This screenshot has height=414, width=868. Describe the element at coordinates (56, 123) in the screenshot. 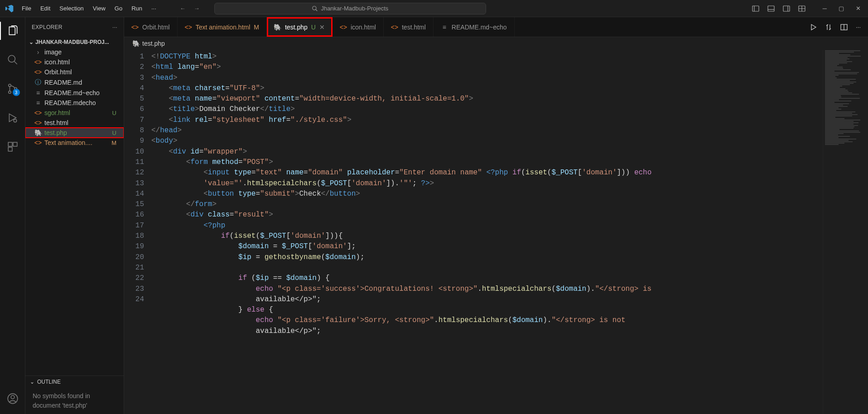

I see `file-name: test.html` at that location.